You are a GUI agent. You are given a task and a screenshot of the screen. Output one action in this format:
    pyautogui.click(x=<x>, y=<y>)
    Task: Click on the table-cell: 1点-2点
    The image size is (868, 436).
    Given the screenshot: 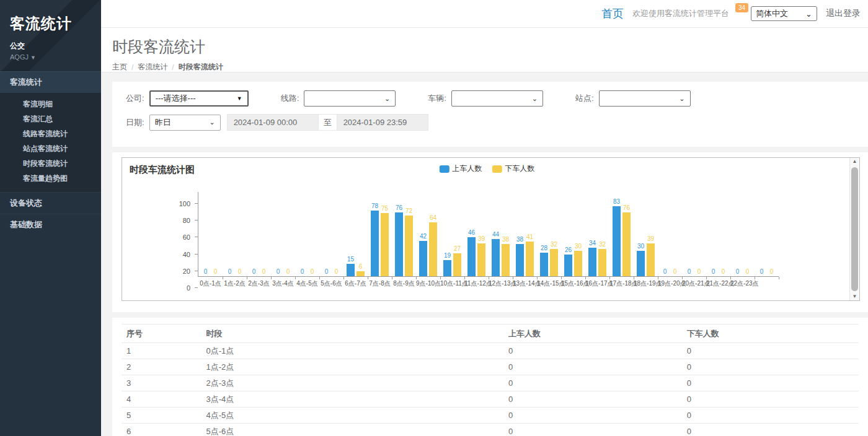 What is the action you would take?
    pyautogui.click(x=352, y=367)
    